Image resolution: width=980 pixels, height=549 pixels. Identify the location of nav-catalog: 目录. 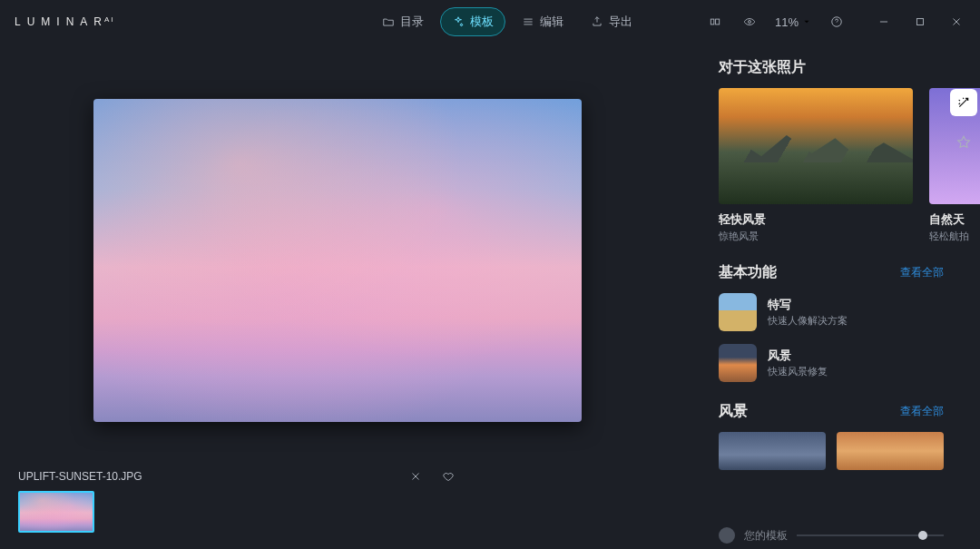
(403, 22).